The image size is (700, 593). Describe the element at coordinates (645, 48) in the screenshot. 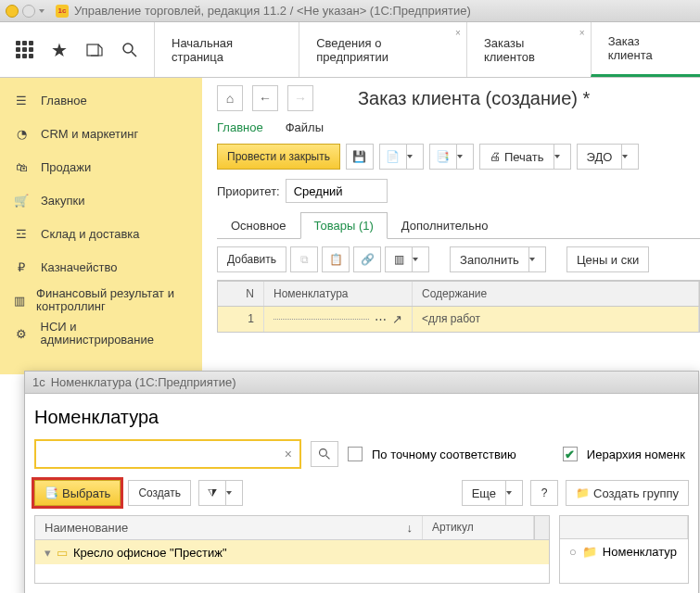

I see `tab-label: Заказ клиента` at that location.